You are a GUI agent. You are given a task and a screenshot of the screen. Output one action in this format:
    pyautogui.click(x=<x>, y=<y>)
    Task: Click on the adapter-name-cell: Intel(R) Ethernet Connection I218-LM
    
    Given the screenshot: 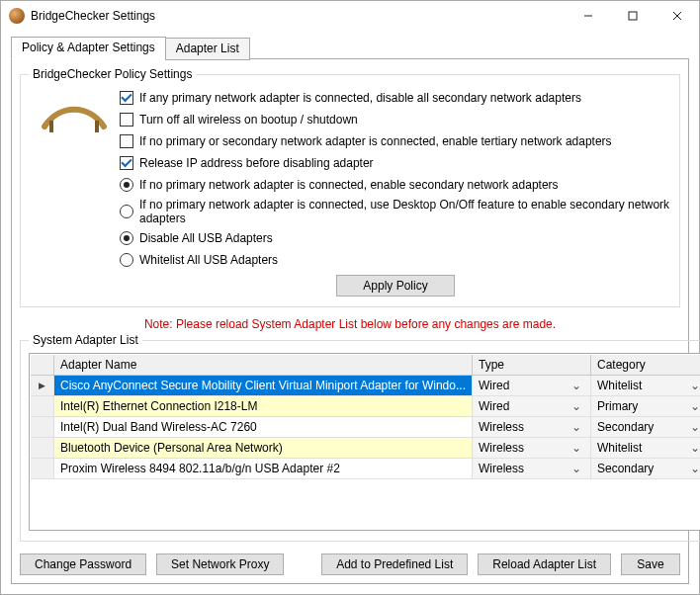 What is the action you would take?
    pyautogui.click(x=263, y=407)
    